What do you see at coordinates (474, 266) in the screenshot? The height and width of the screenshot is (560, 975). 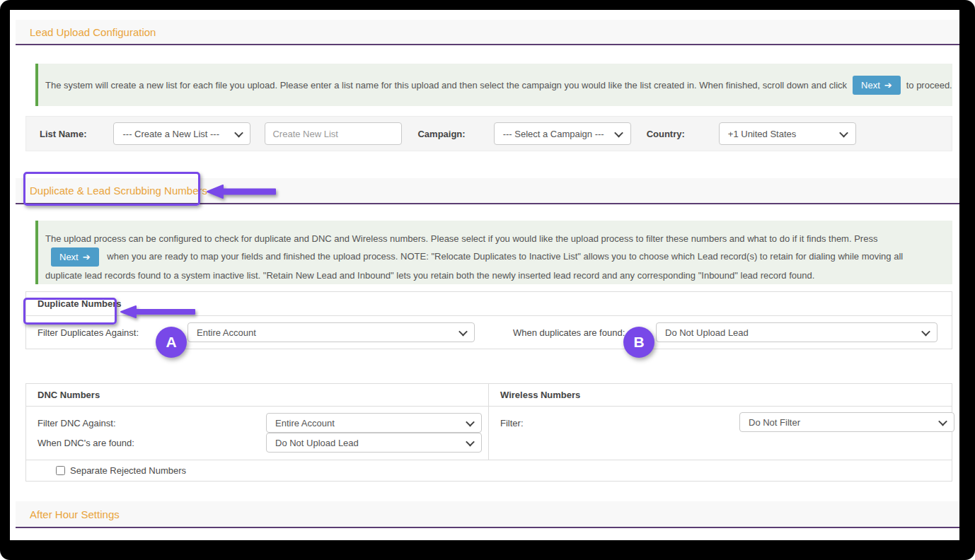 I see `info-text-after: when you are ready to map your fields an…` at bounding box center [474, 266].